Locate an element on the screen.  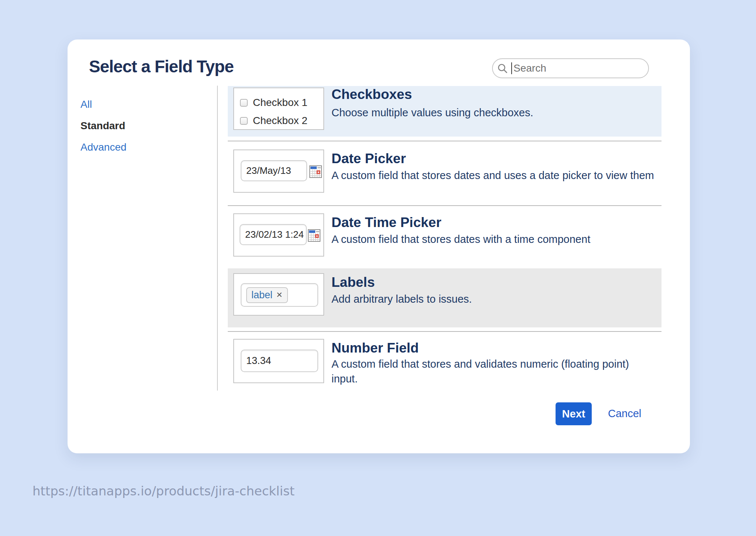
row-title: Date Picker is located at coordinates (369, 159).